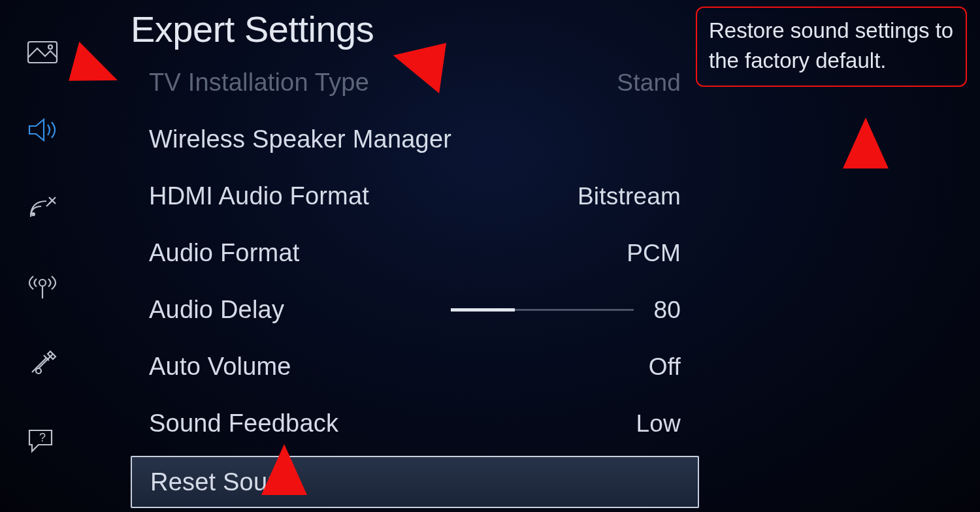  I want to click on audio-delay-slider, so click(542, 310).